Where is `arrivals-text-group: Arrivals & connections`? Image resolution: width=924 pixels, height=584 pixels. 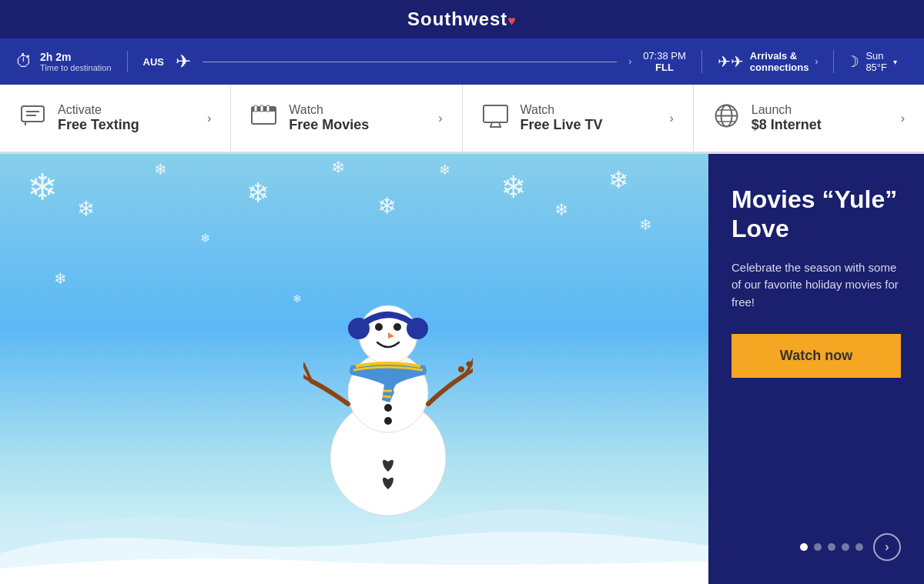
arrivals-text-group: Arrivals & connections is located at coordinates (779, 62).